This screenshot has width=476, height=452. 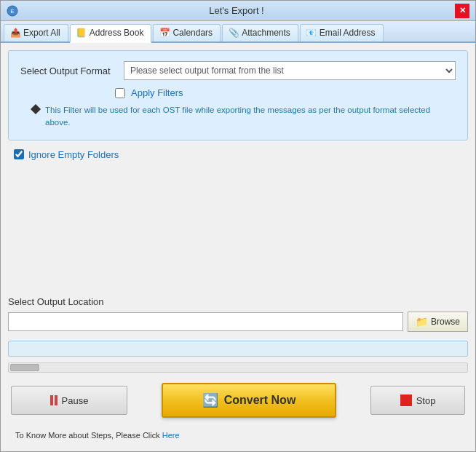 I want to click on stop-button: Stop, so click(x=418, y=400).